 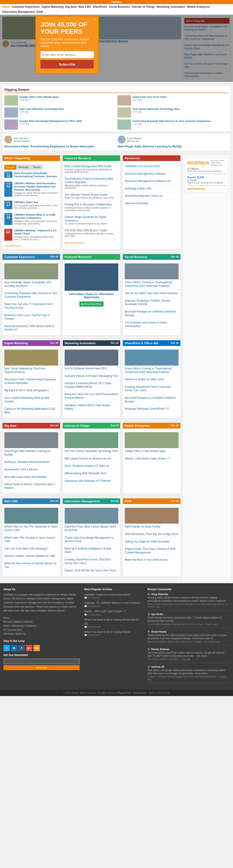 What do you see at coordinates (150, 313) in the screenshot?
I see `sb-link-4: Microsoft Reneges on Unlimited OneDrive …` at bounding box center [150, 313].